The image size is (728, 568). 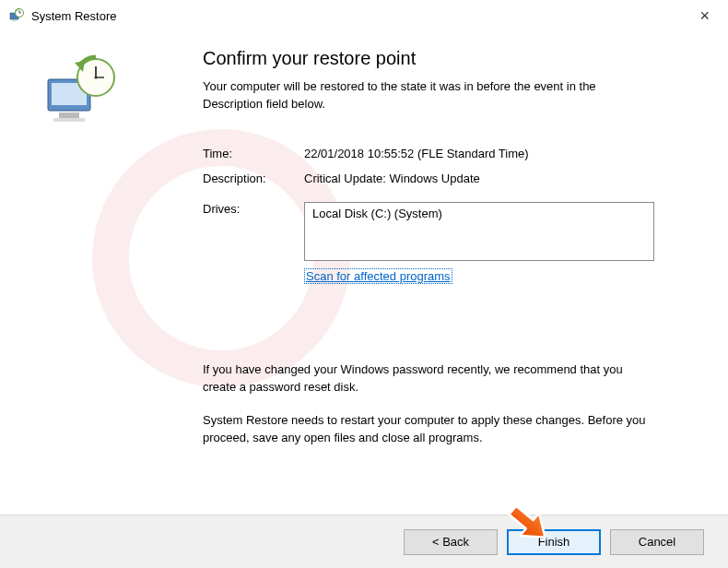 What do you see at coordinates (378, 277) in the screenshot?
I see `scan-affected-programs-link: Scan for affected programs` at bounding box center [378, 277].